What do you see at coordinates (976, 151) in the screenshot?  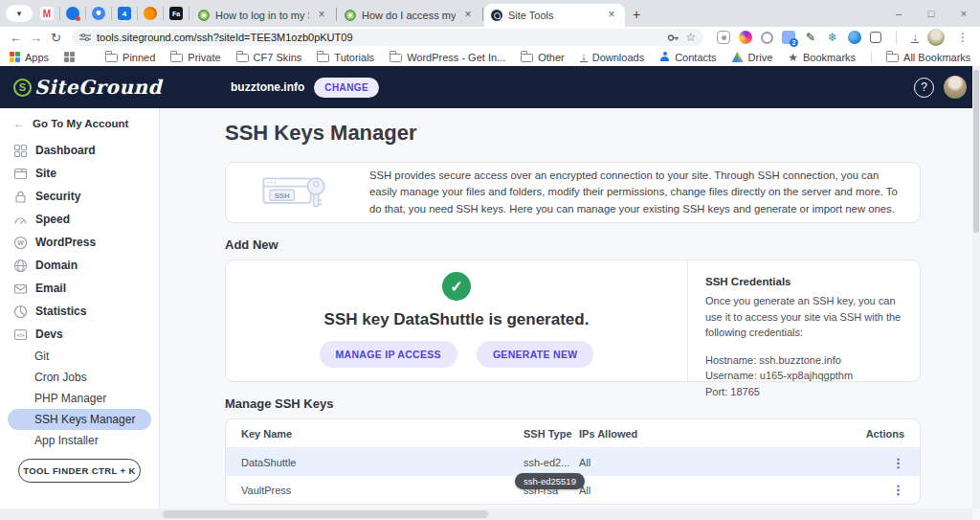 I see `vertical-scrollbar-thumb` at bounding box center [976, 151].